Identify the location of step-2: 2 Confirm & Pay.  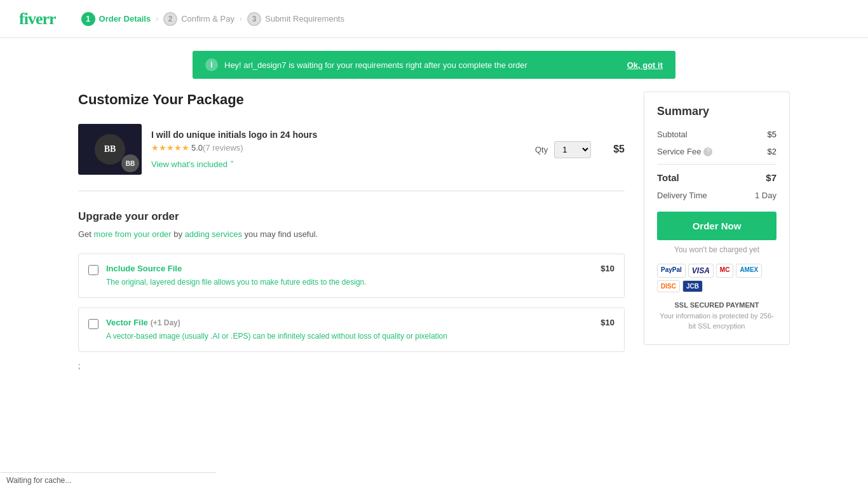
(199, 19).